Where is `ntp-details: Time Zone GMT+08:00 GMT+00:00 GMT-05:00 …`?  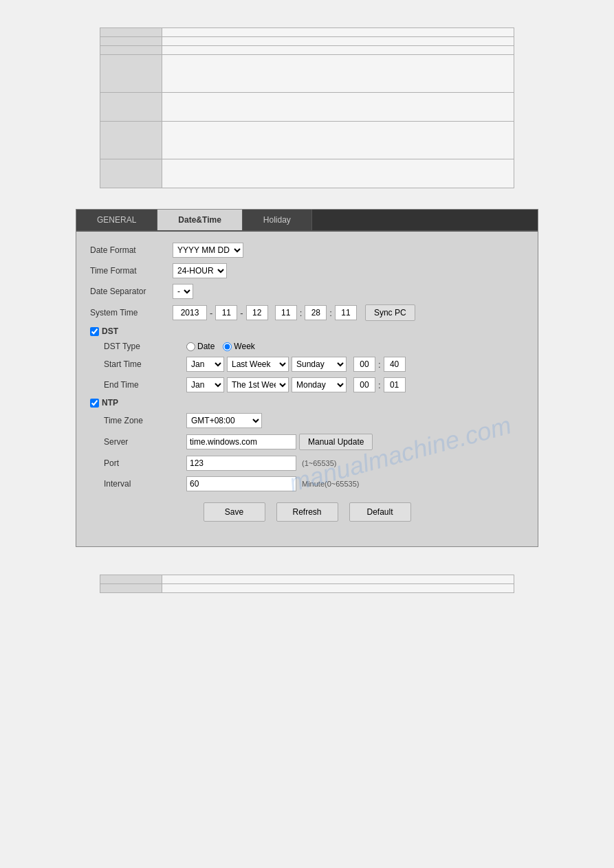 ntp-details: Time Zone GMT+08:00 GMT+00:00 GMT-05:00 … is located at coordinates (307, 452).